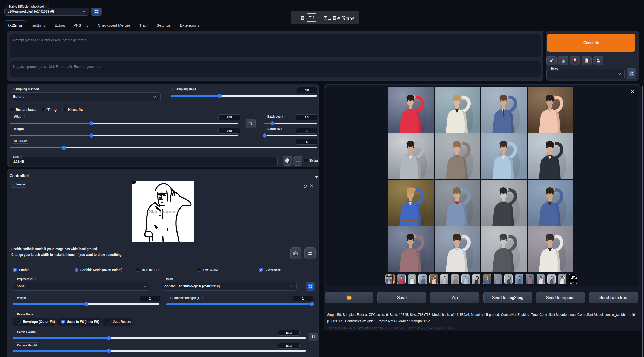 The image size is (644, 357). I want to click on svg-text: Extra, so click(314, 161).